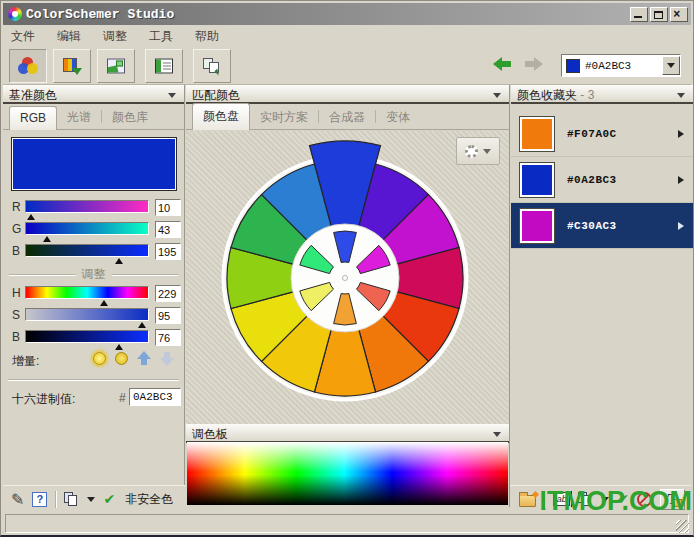 This screenshot has width=694, height=537. Describe the element at coordinates (621, 66) in the screenshot. I see `current-color-combo` at that location.